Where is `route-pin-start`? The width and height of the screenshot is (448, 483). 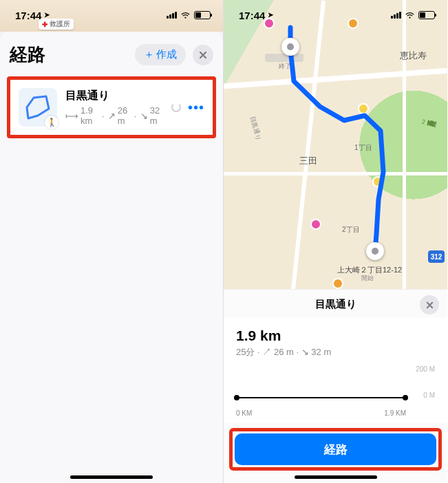 route-pin-start is located at coordinates (375, 251).